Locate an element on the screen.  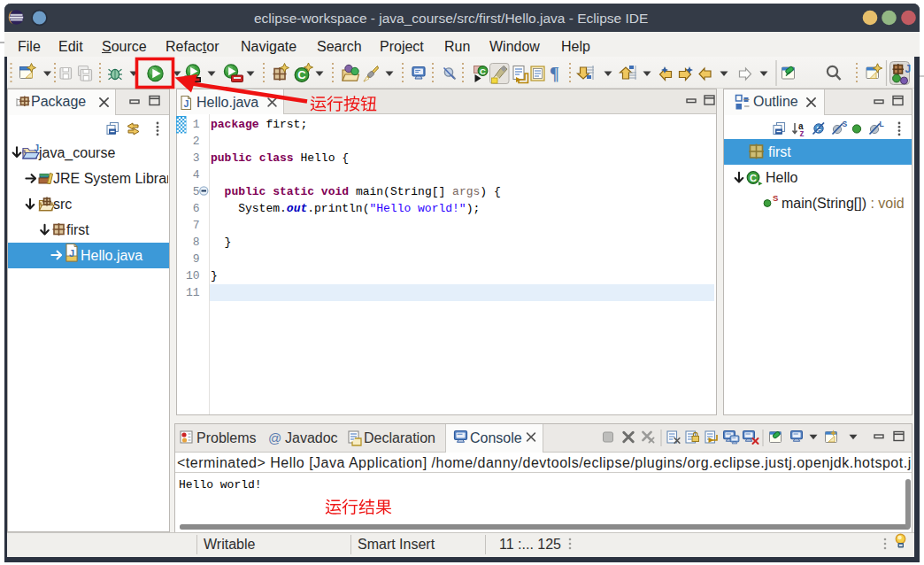
svg-text: L is located at coordinates (882, 124).